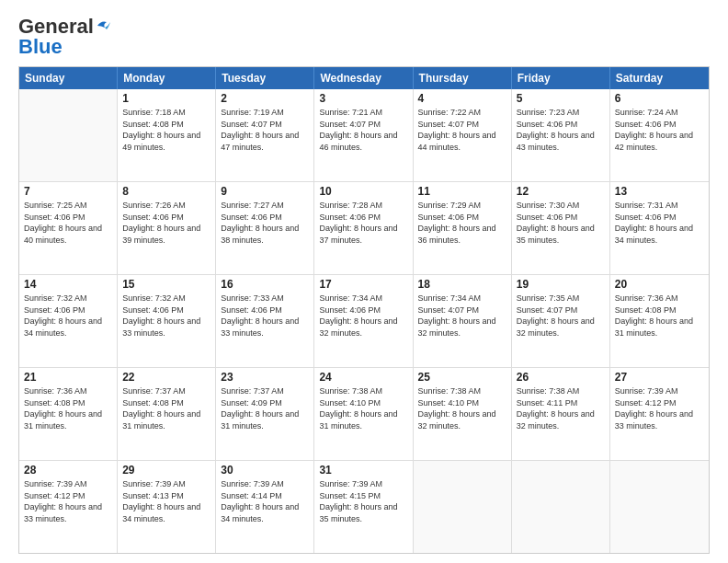 The height and width of the screenshot is (563, 728). Describe the element at coordinates (561, 223) in the screenshot. I see `cell-details: Sunrise: 7:30 AMSunset: 4:06 PMDaylight:…` at that location.